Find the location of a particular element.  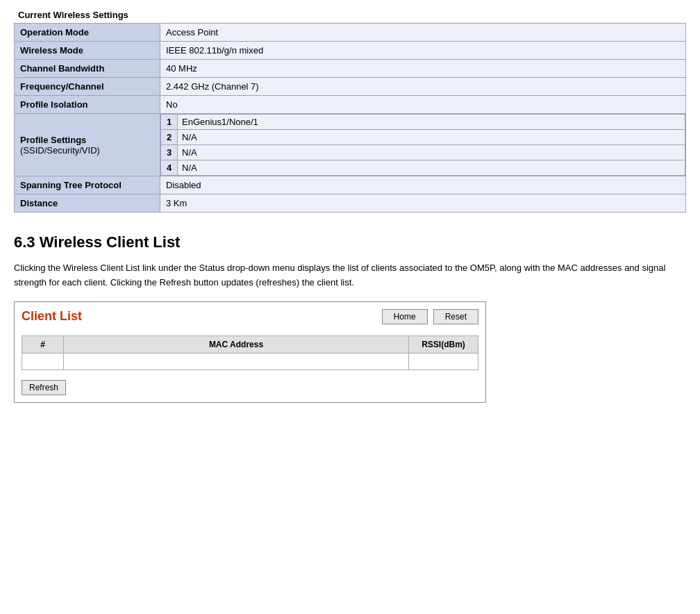

row-label: Frequency/Channel is located at coordinates (88, 87).